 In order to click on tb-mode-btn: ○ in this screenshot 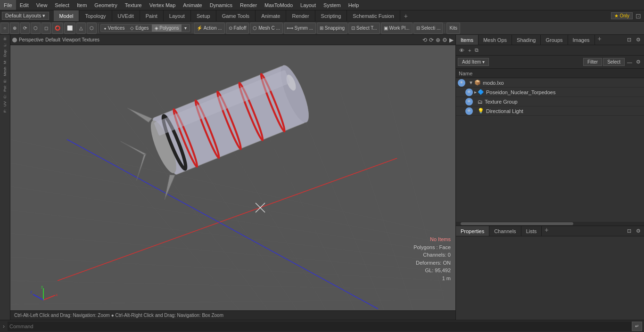, I will do `click(5, 28)`.